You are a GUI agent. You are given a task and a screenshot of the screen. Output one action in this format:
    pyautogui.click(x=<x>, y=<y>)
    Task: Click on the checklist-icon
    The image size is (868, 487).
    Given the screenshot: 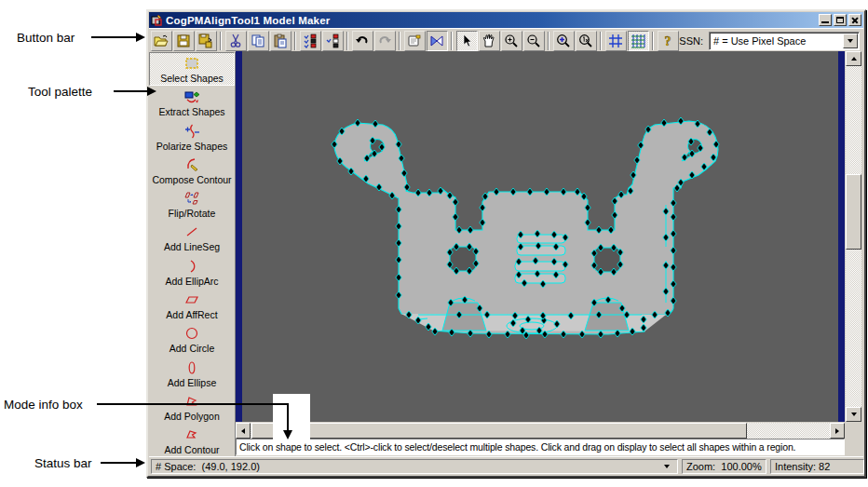 What is the action you would take?
    pyautogui.click(x=310, y=41)
    